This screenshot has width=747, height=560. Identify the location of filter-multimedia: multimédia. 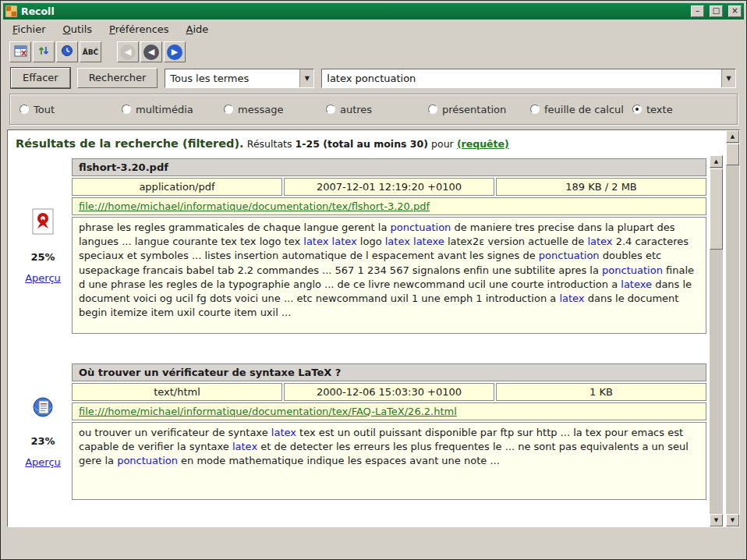
(173, 109).